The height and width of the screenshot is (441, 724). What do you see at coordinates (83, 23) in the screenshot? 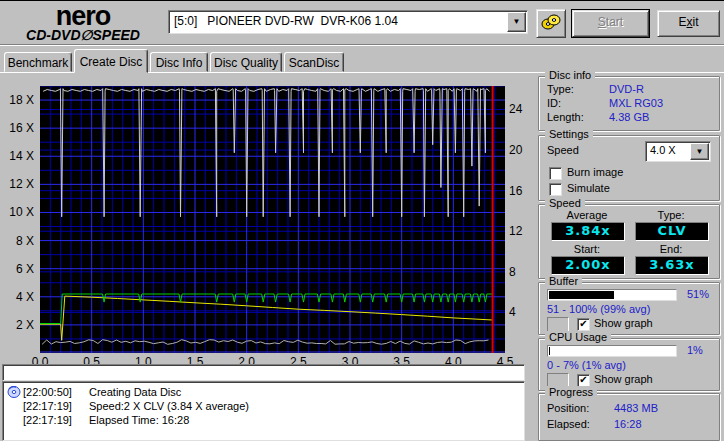
I see `nero-logo: nero CD-DVD∅SPEED` at bounding box center [83, 23].